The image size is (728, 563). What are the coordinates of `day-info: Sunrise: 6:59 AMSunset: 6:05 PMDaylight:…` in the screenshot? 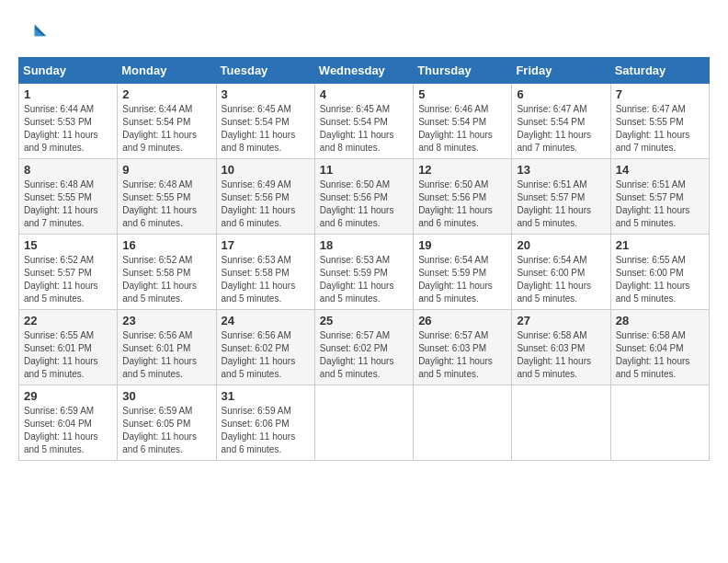 It's located at (166, 431).